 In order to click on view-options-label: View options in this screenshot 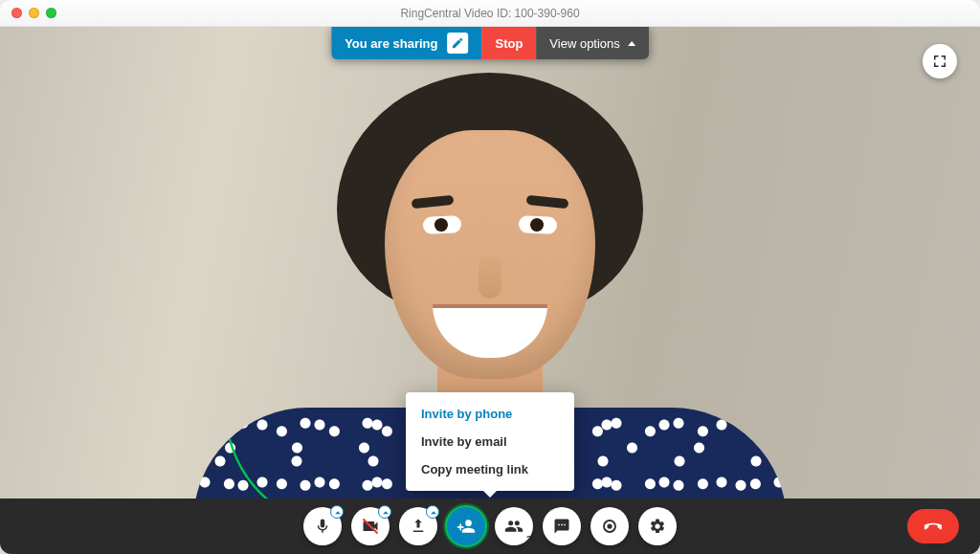, I will do `click(584, 44)`.